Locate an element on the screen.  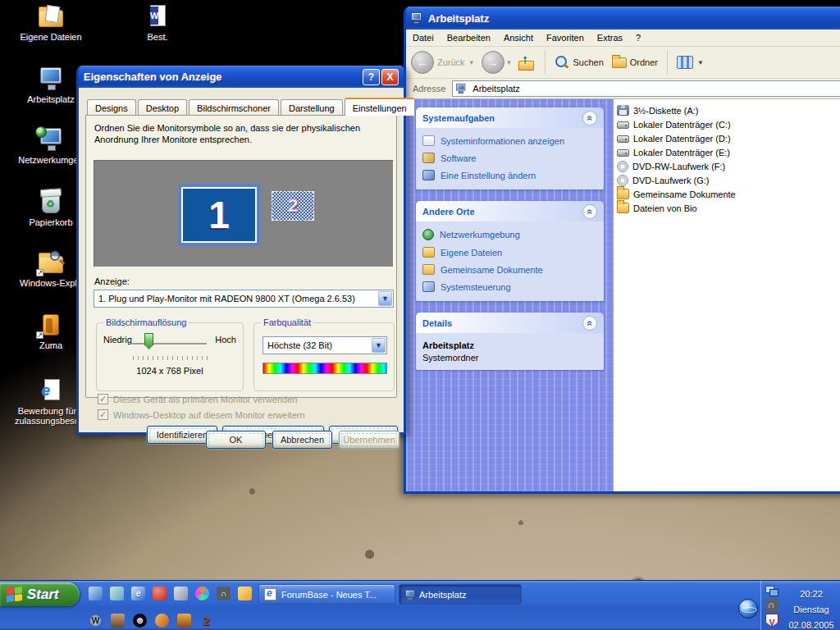
desktop-icon-label: Best. is located at coordinates (158, 37).